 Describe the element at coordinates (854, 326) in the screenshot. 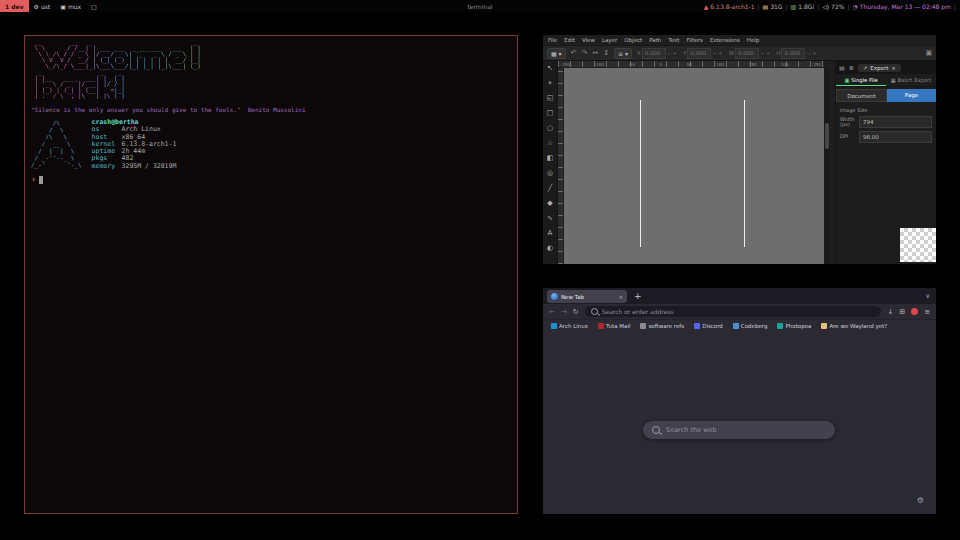

I see `bookmark-item: Are we Wayland yet?` at that location.